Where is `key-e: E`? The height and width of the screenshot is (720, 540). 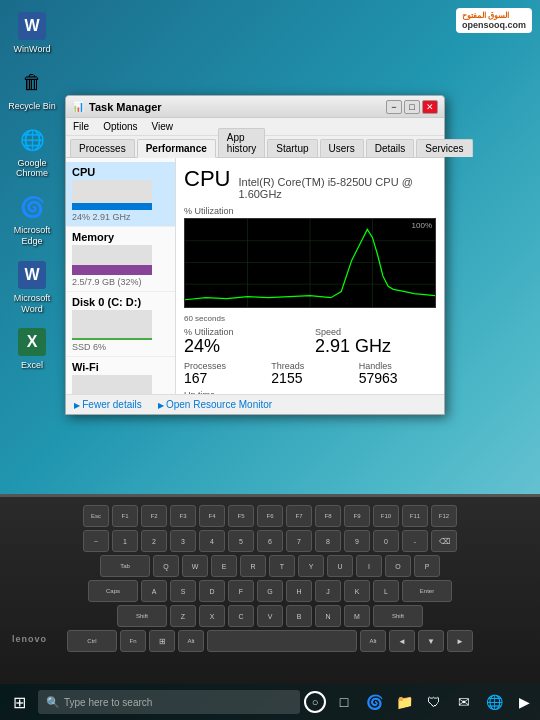 key-e: E is located at coordinates (224, 566).